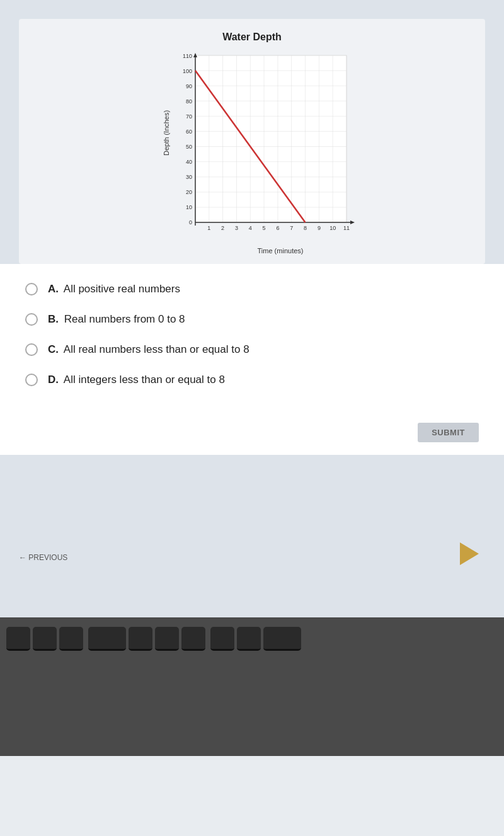 The height and width of the screenshot is (836, 504). Describe the element at coordinates (188, 71) in the screenshot. I see `svg-text: 100` at that location.